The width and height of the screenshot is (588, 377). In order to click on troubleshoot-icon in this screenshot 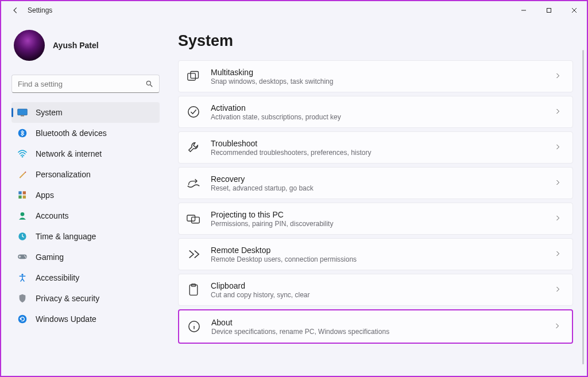, I will do `click(194, 147)`.